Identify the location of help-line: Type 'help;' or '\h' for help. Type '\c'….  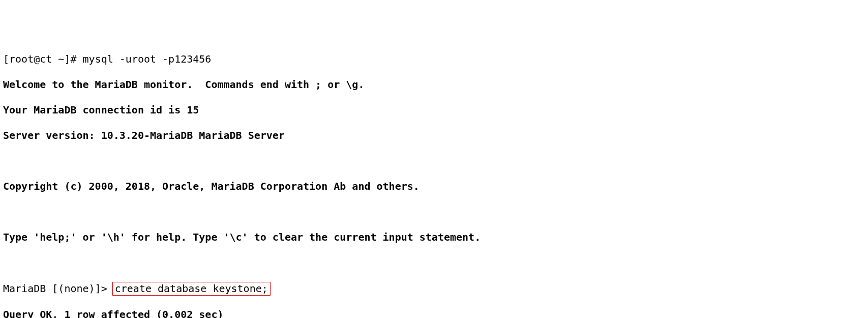
(434, 237).